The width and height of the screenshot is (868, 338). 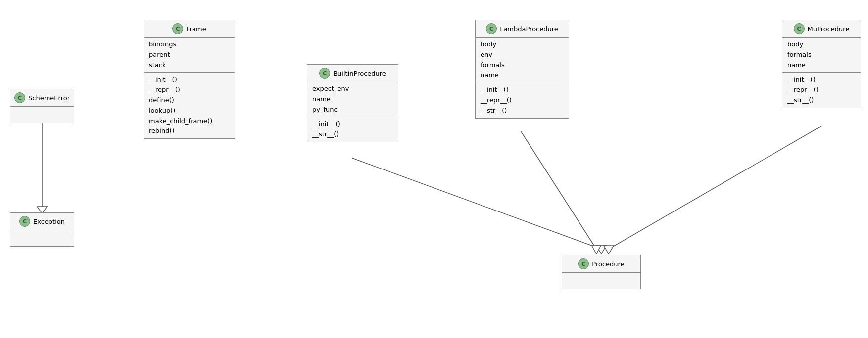 I want to click on builtin-procedure-methods: __init__() __str__(), so click(x=352, y=129).